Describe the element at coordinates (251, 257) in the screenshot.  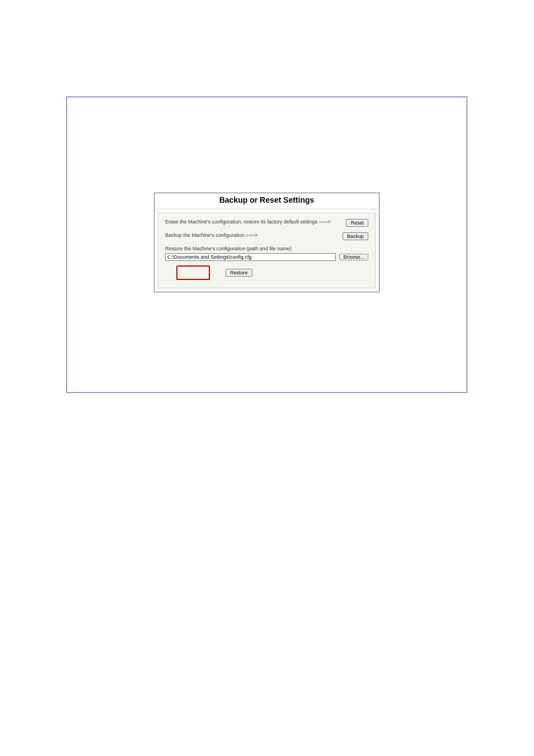
I see `restore-path-input` at that location.